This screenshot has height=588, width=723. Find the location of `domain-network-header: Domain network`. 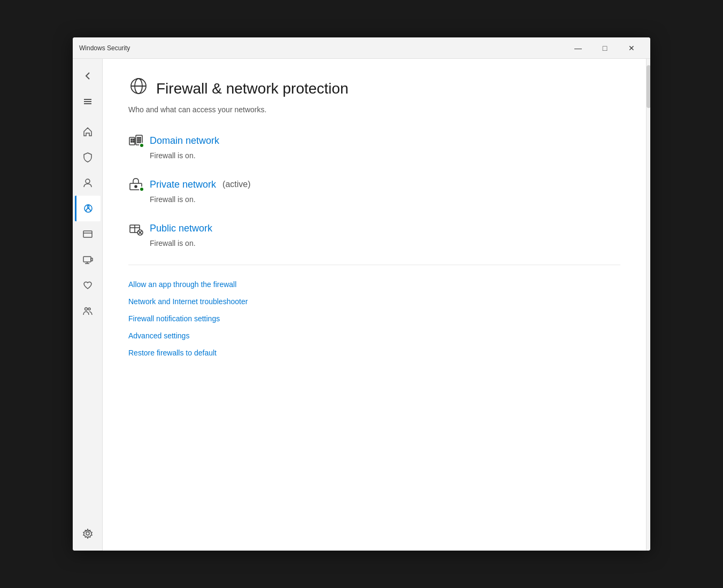

domain-network-header: Domain network is located at coordinates (374, 141).